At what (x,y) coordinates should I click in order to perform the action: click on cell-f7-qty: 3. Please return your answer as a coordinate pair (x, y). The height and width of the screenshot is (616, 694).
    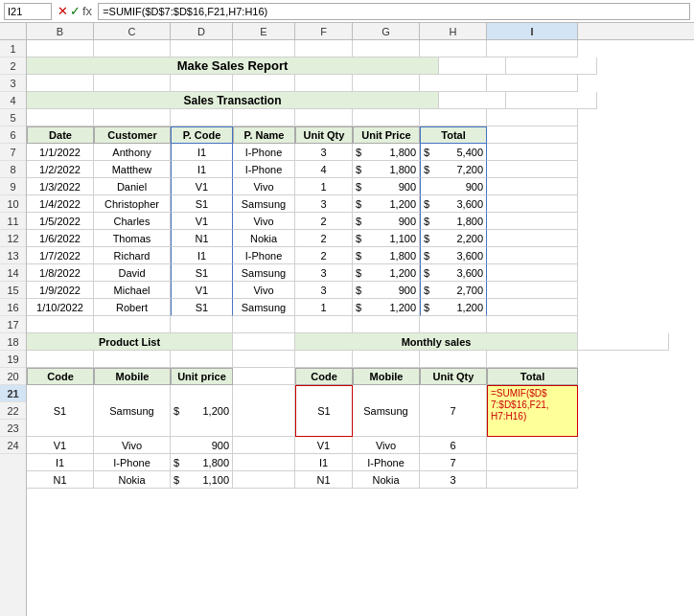
    Looking at the image, I should click on (324, 152).